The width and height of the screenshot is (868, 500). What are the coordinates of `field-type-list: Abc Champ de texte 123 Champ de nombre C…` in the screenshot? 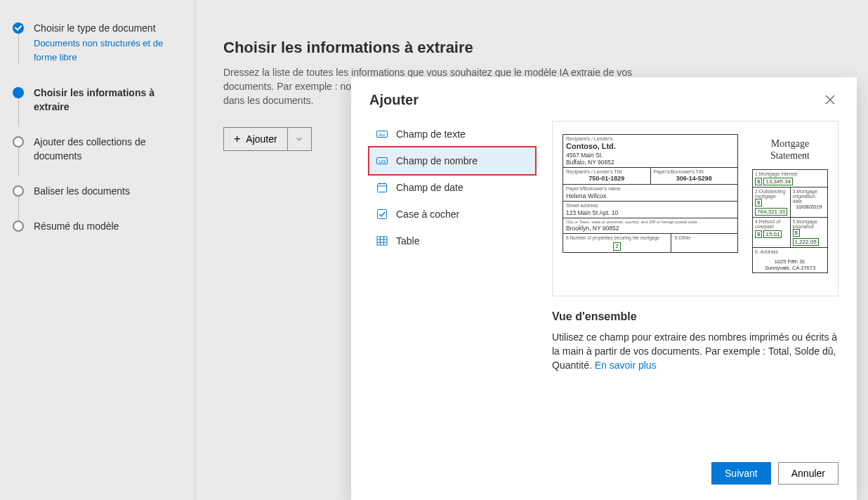 It's located at (452, 285).